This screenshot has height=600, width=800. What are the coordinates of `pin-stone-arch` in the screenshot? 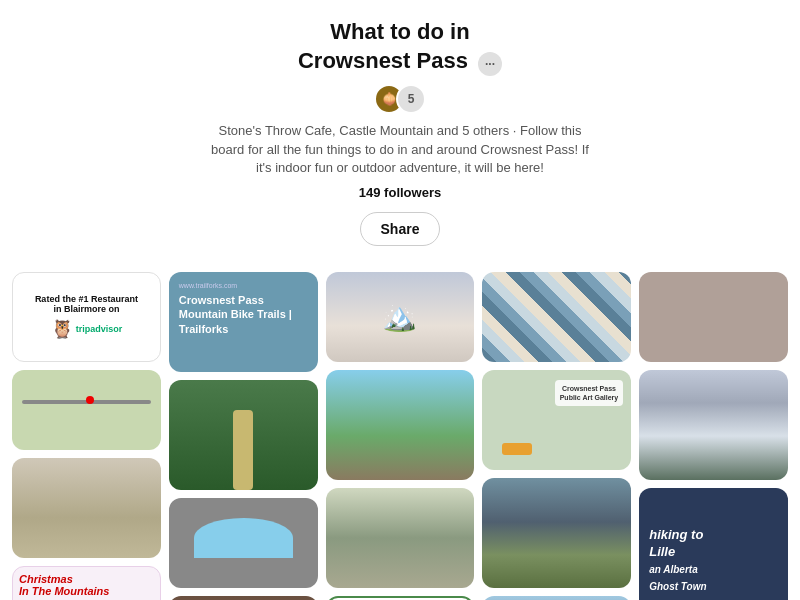 It's located at (244, 543).